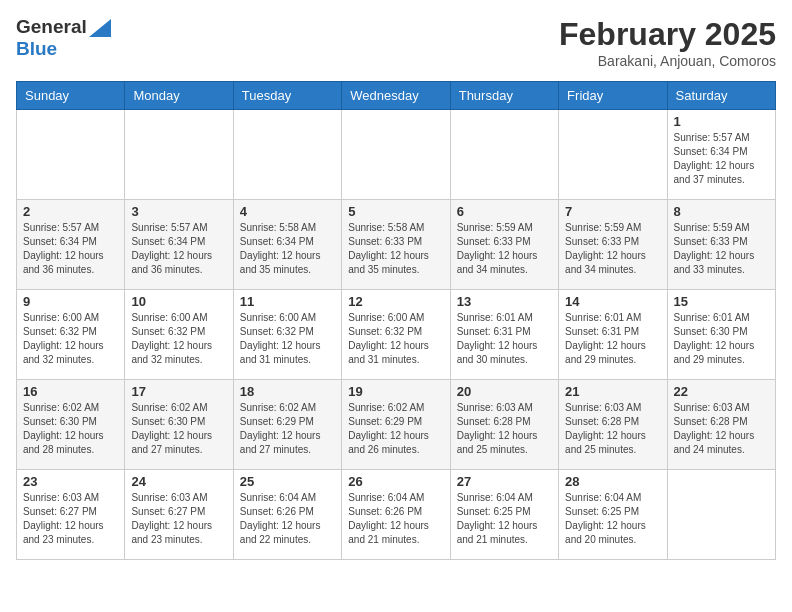  What do you see at coordinates (504, 245) in the screenshot?
I see `calendar-cell: 6Sunrise: 5:59 AM Sunset: 6:33 PM Daylig…` at bounding box center [504, 245].